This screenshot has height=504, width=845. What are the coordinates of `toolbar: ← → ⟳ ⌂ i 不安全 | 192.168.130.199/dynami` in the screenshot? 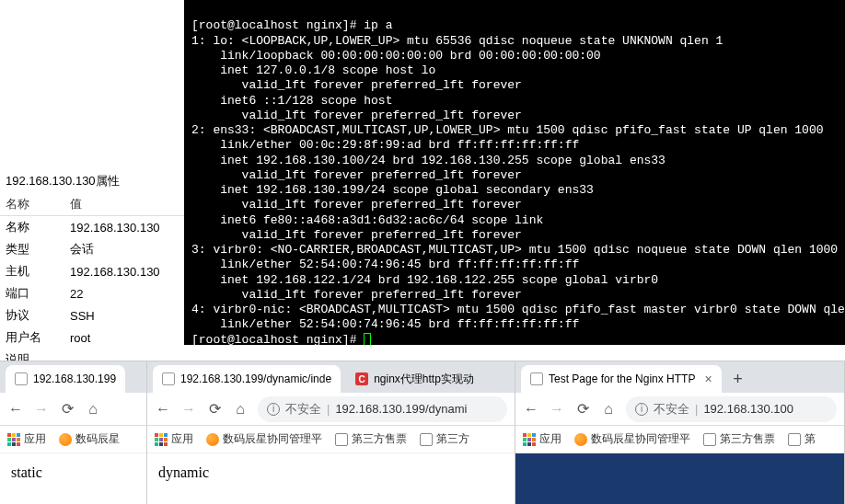 It's located at (331, 409).